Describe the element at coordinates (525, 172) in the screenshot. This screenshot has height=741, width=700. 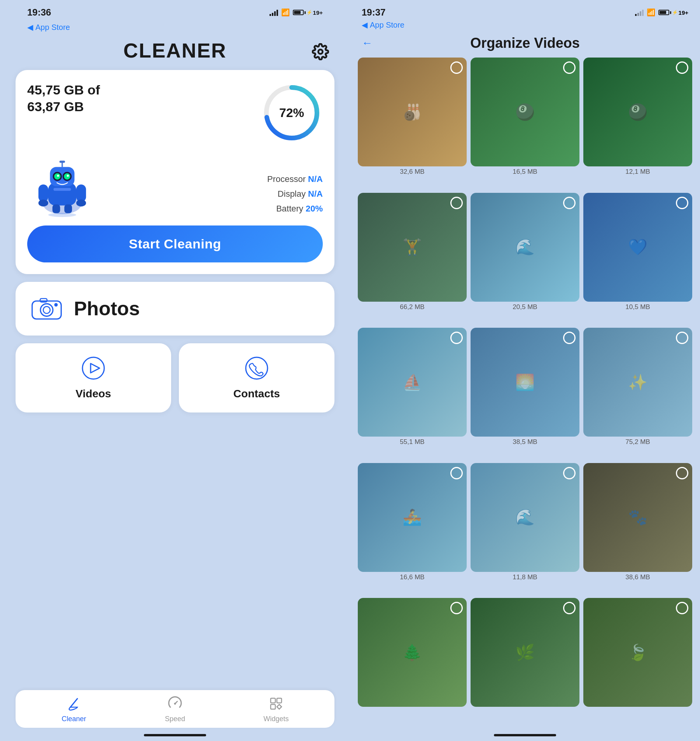
I see `video-size: 16,5 MB` at that location.